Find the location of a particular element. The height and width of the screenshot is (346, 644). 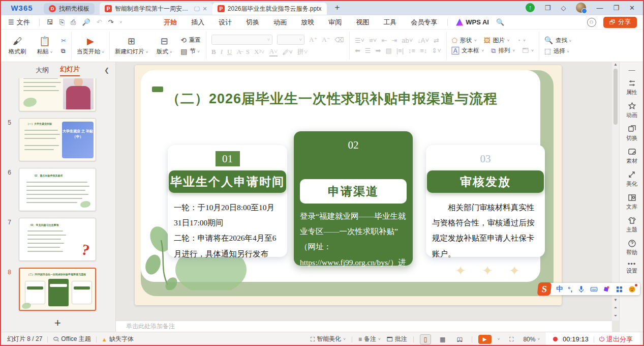

decrease-font-icon: A⁻ is located at coordinates (326, 40).